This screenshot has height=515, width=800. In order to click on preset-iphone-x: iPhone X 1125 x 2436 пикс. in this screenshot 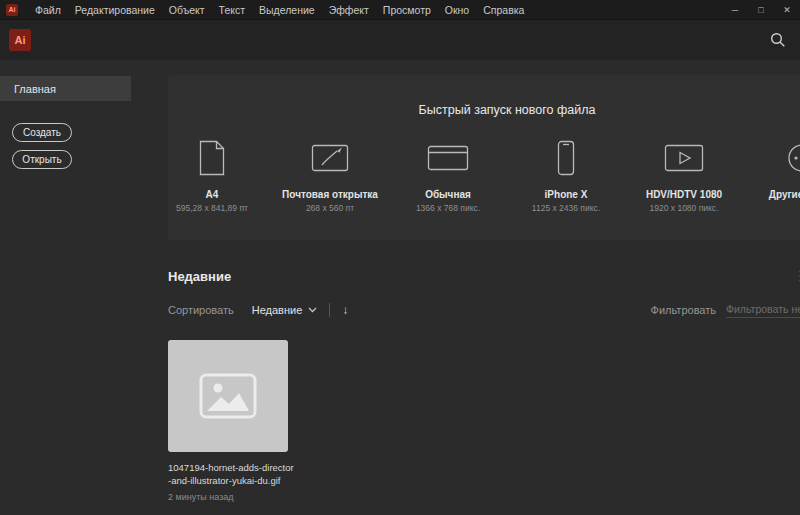, I will do `click(566, 174)`.